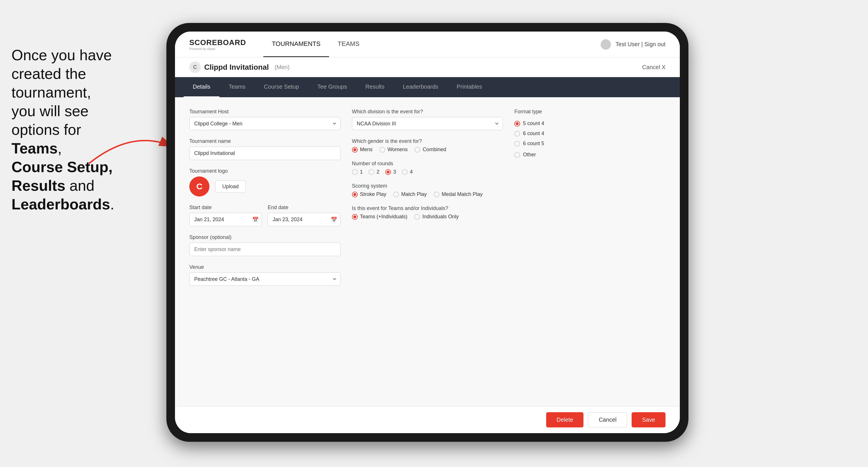 The image size is (868, 467). I want to click on format-other-radio, so click(517, 155).